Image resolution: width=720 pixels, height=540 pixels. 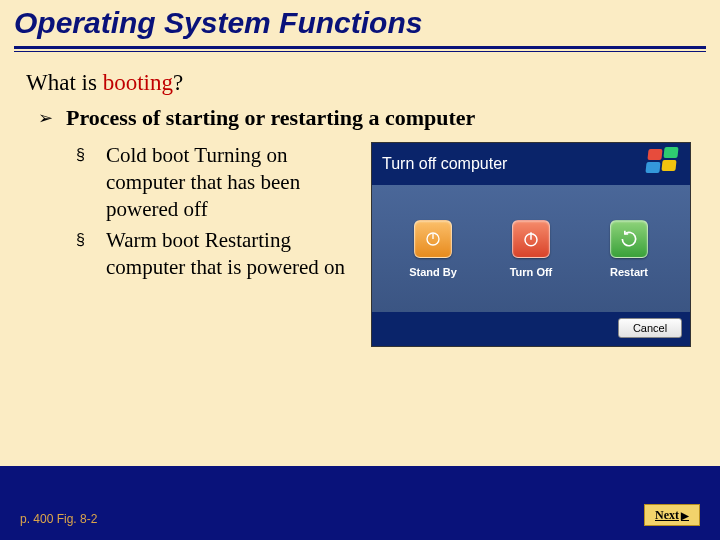 I want to click on question-prefix: What is, so click(x=64, y=82).